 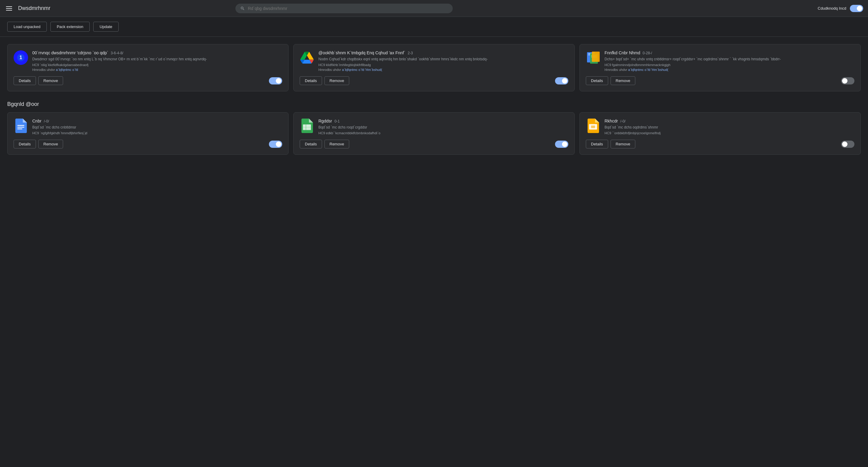 I want to click on ext-description-0: Dwsdmcr sgd 00`rrvnqc `oo nm xntq L`b nq…, so click(x=157, y=59).